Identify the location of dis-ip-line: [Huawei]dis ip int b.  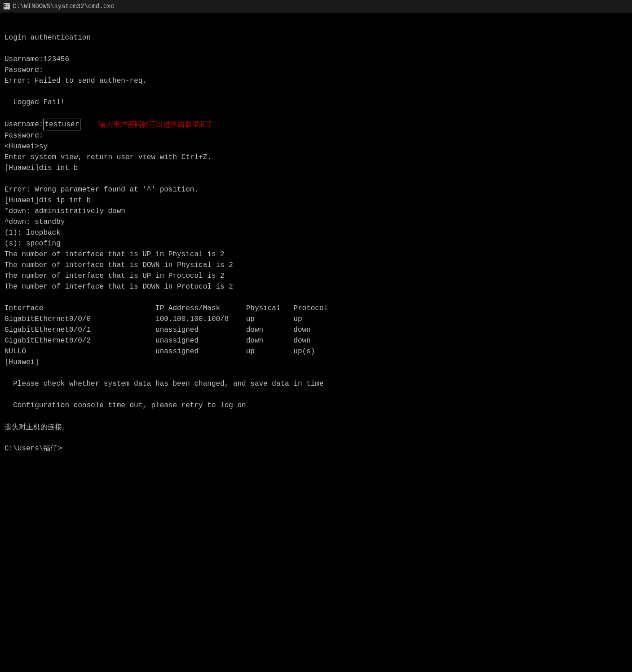
(316, 200).